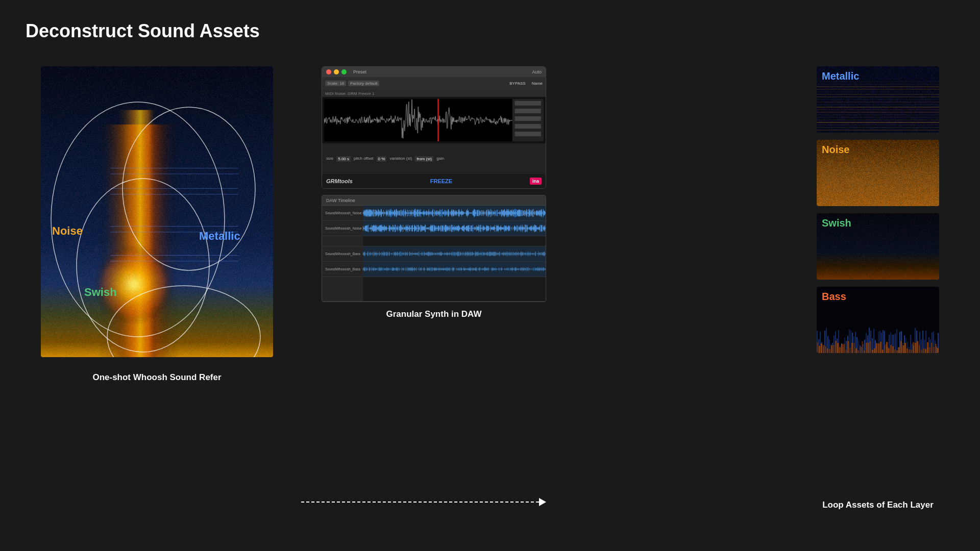 Image resolution: width=980 pixels, height=551 pixels. I want to click on layer-card-bass: Bass, so click(878, 320).